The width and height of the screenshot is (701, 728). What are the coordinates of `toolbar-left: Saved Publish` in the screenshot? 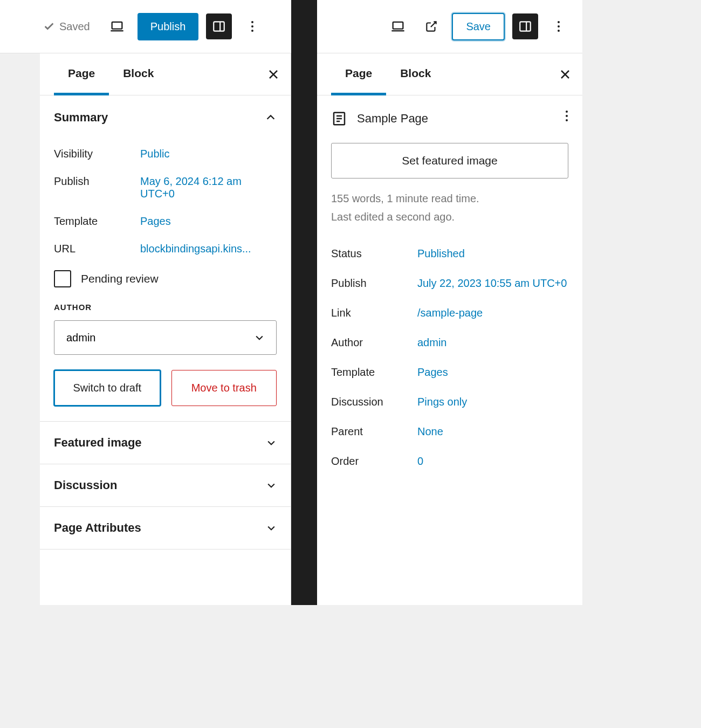 It's located at (146, 27).